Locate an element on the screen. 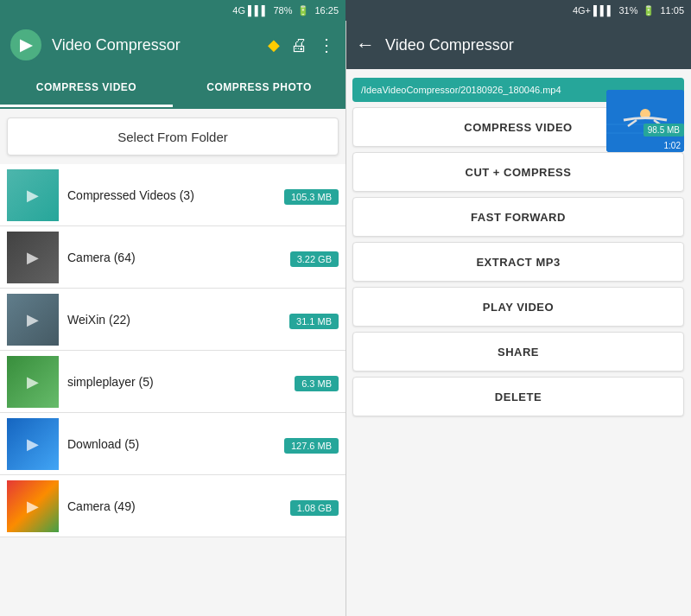 This screenshot has height=616, width=691. tab-compress-video: COMPRESS VIDEO is located at coordinates (86, 88).